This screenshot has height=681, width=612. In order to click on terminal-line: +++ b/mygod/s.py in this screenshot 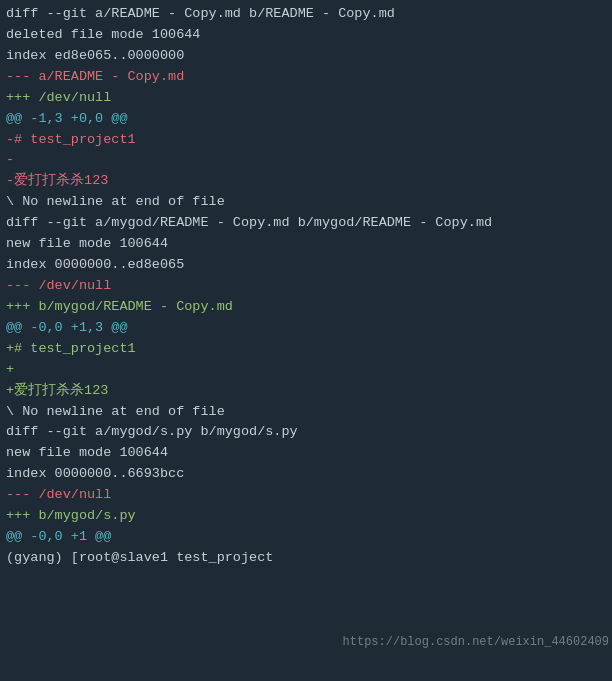, I will do `click(306, 516)`.